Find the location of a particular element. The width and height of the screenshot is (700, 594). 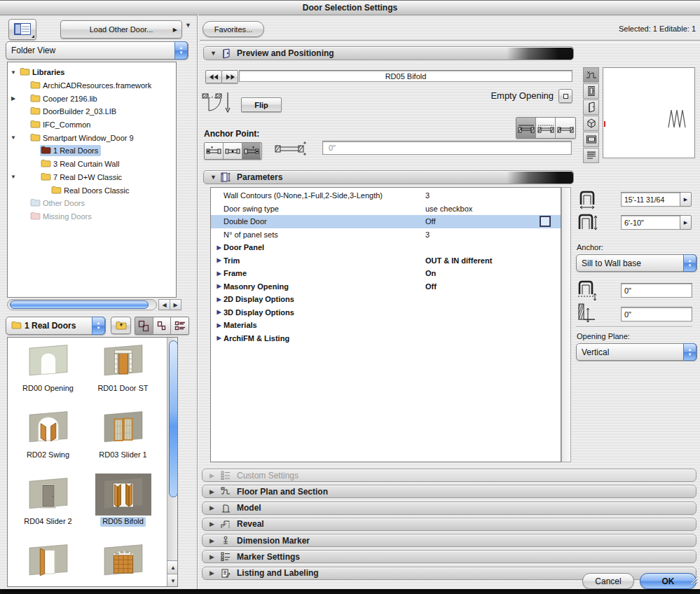

thumbnail-item: RD01 Door ST is located at coordinates (123, 374).